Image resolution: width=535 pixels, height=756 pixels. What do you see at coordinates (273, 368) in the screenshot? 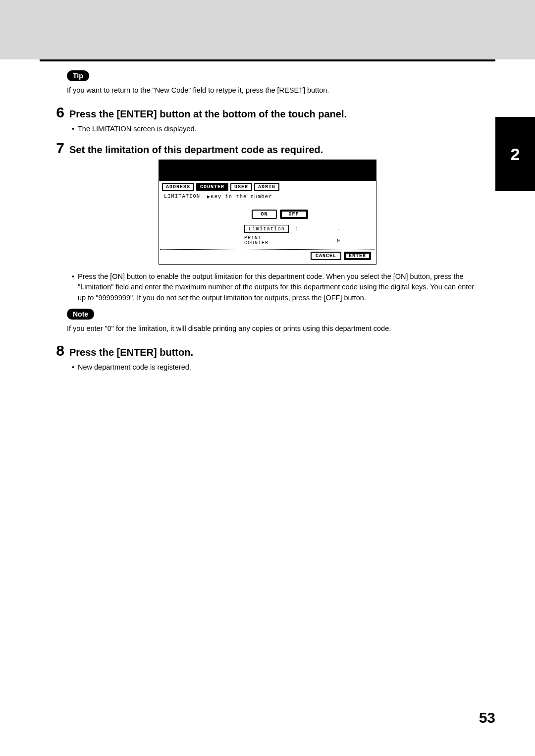
I see `step-8-bullet: New department code is registered.` at bounding box center [273, 368].